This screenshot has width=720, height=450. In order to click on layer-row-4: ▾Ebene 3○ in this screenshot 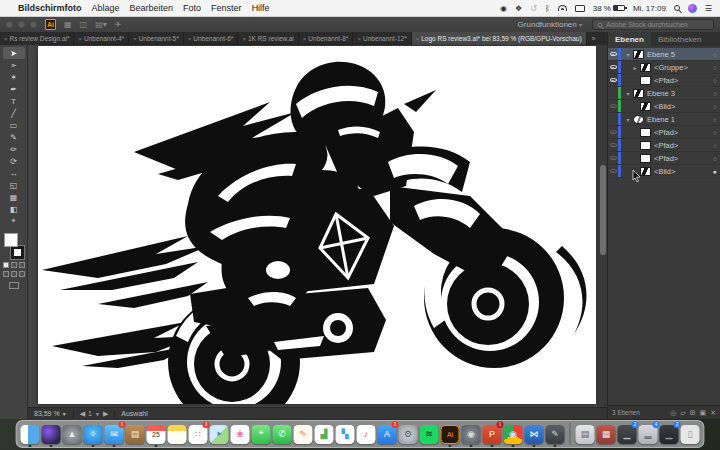, I will do `click(664, 94)`.